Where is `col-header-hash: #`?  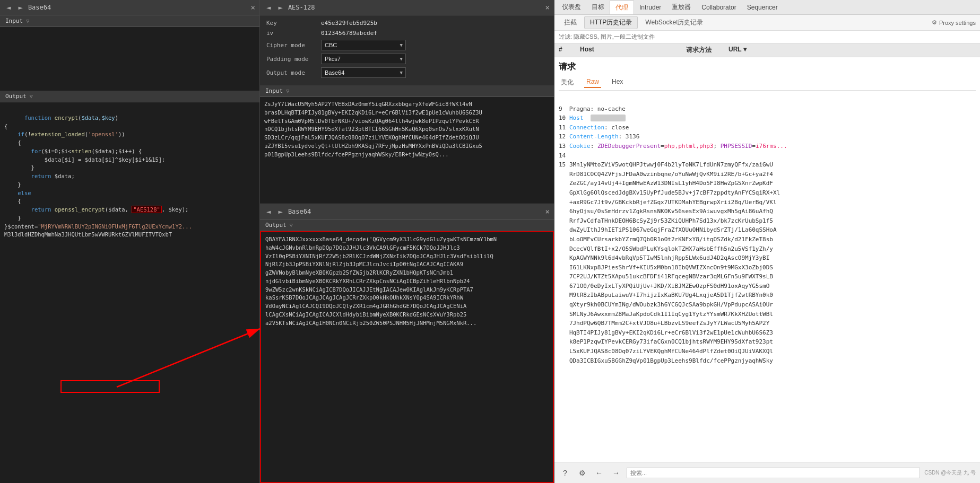 col-header-hash: # is located at coordinates (565, 50).